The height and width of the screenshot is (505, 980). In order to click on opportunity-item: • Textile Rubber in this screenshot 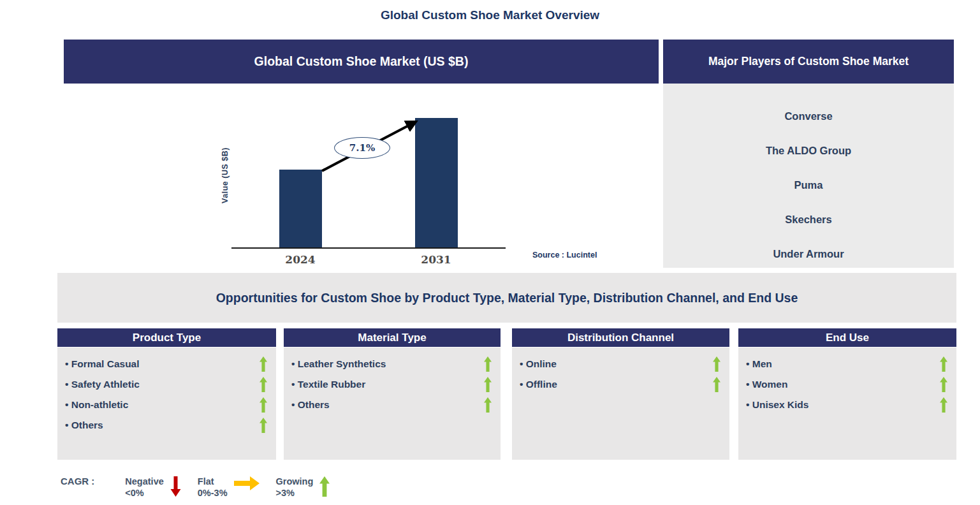, I will do `click(391, 384)`.